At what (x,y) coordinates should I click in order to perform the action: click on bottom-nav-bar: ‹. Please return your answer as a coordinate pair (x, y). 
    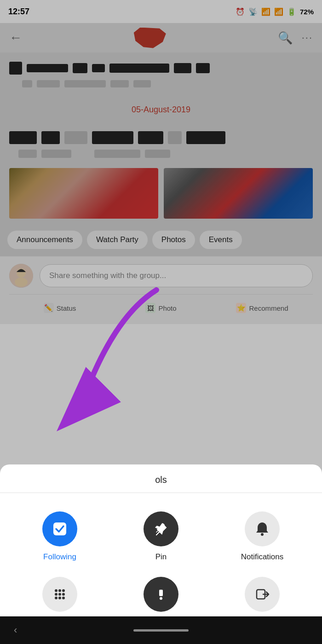
    Looking at the image, I should click on (161, 630).